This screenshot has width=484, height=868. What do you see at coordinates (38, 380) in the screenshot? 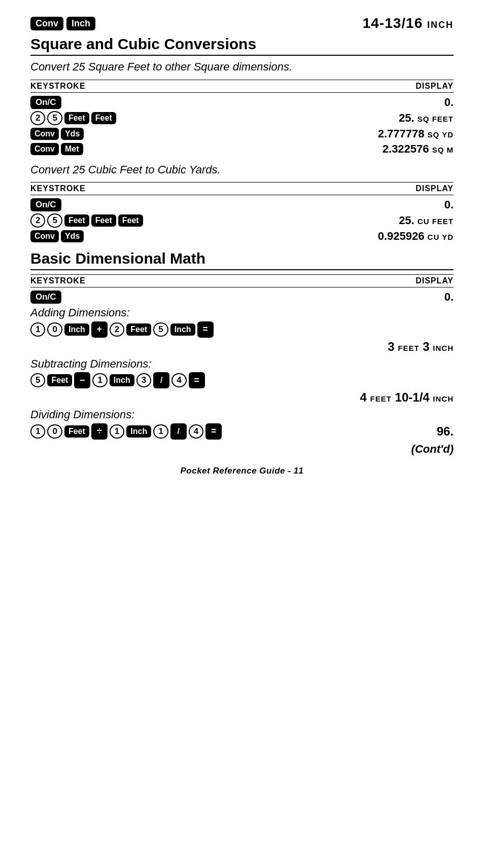
I see `key-5d: 5` at bounding box center [38, 380].